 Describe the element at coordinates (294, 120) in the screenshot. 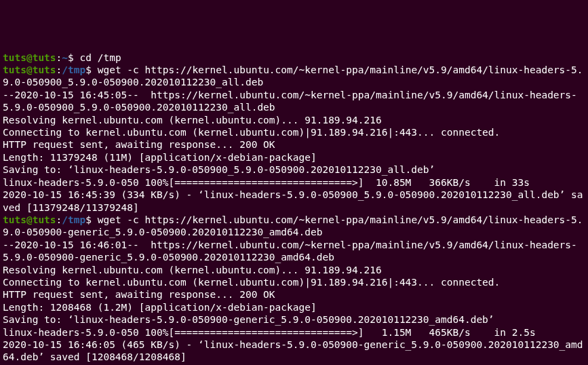

I see `wget1-resolving: Resolving kernel.ubuntu.com (kernel.ubun…` at that location.